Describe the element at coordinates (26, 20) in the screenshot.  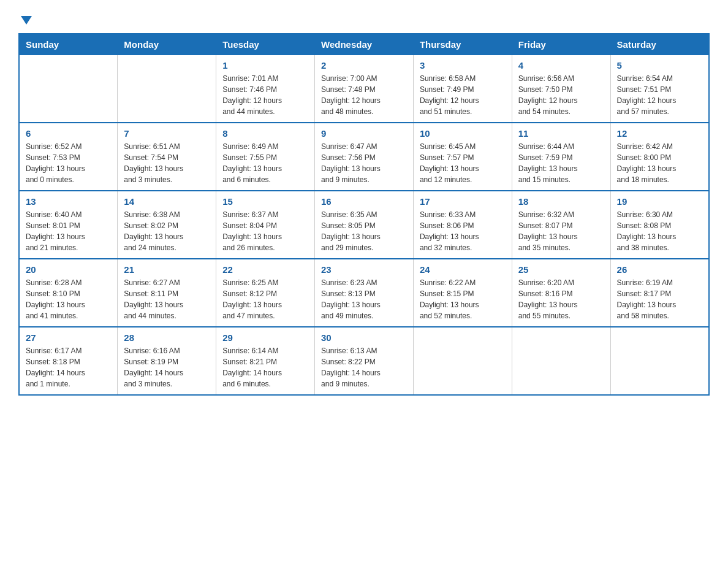
I see `logo-arrow-icon` at that location.